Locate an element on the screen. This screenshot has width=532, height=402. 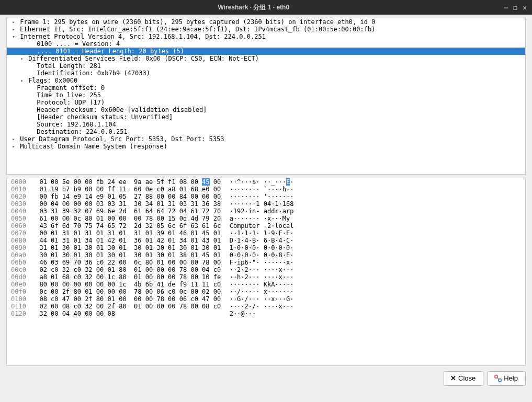
tree-label: Protocol: UDP (17) is located at coordinates (69, 102).